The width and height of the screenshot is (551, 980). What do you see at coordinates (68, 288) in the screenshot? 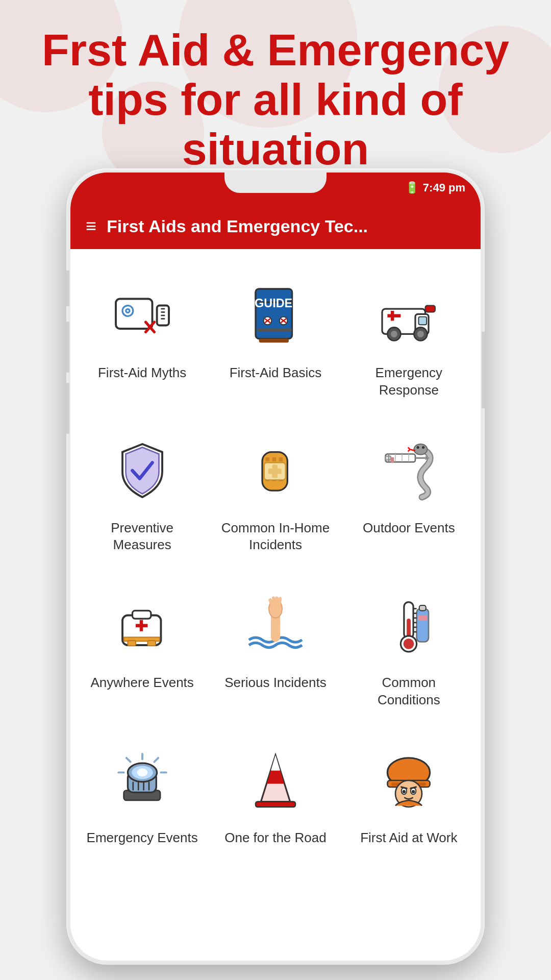
I see `side-button-volume-silent` at bounding box center [68, 288].